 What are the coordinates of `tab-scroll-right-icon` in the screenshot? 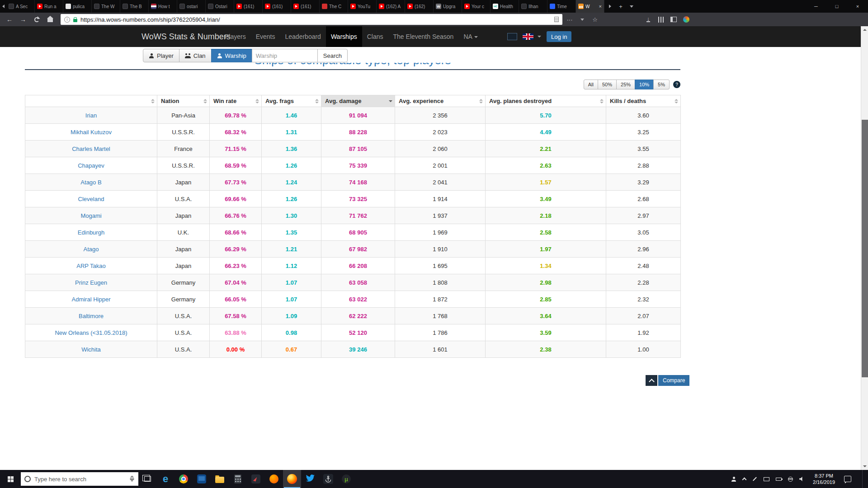 It's located at (610, 6).